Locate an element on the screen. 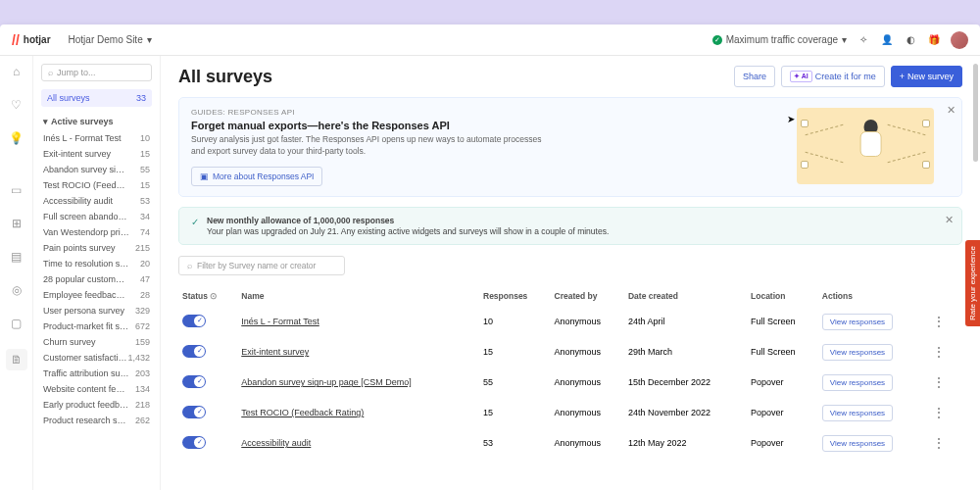 The image size is (980, 490). all-surveys-filter: All surveys33 is located at coordinates (96, 98).